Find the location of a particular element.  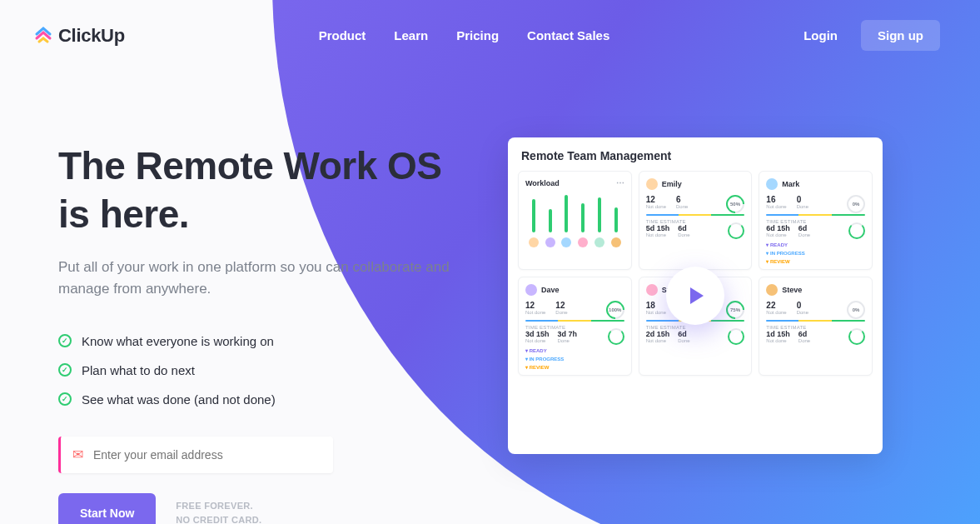

nav-right: Login Sign up is located at coordinates (872, 35).